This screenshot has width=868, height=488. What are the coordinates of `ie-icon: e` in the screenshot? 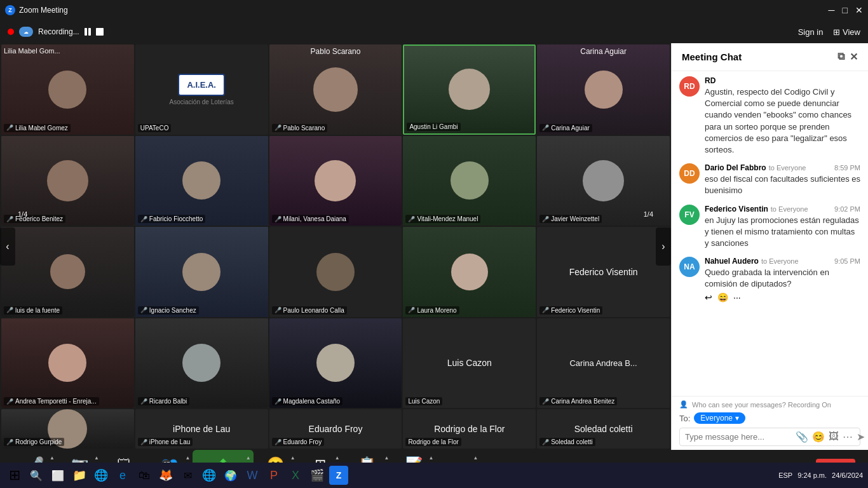 It's located at (123, 475).